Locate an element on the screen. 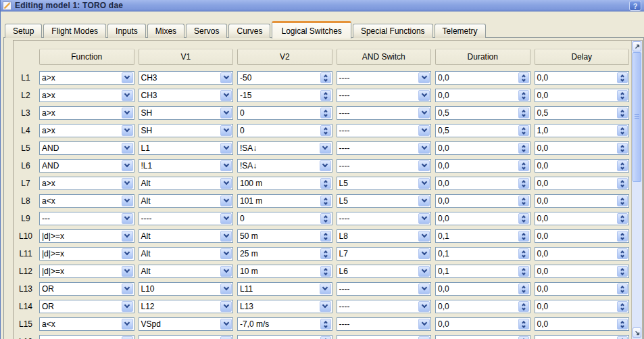 The image size is (644, 339). delay-spinbox: 0,5 is located at coordinates (583, 113).